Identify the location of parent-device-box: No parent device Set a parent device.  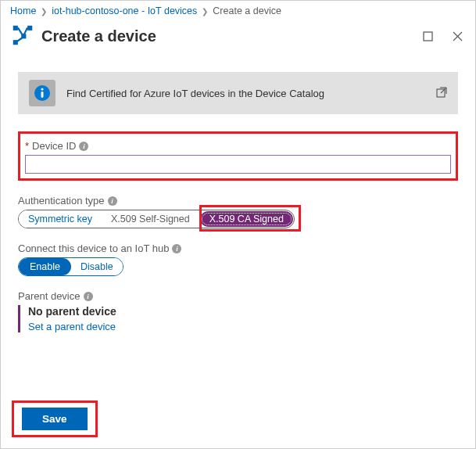
(238, 319).